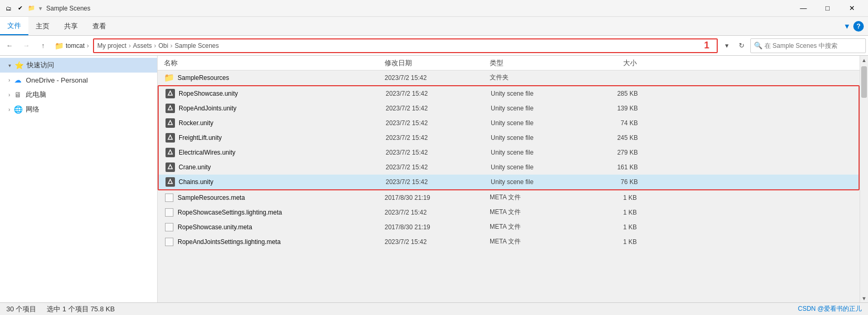  What do you see at coordinates (509, 153) in the screenshot?
I see `file-row: ElectricalWires.unity 2023/7/2 15:42 Uni…` at bounding box center [509, 153].